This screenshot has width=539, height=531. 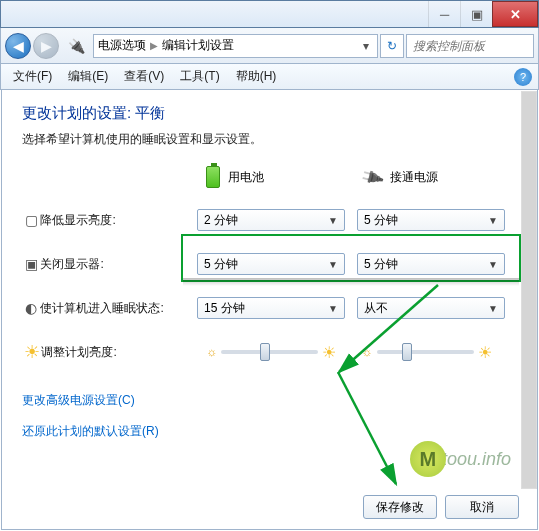 What do you see at coordinates (270, 264) in the screenshot?
I see `row-turn-off-display: ▣ 关闭显示器: 5 分钟▼ 5 分钟▼` at bounding box center [270, 264].